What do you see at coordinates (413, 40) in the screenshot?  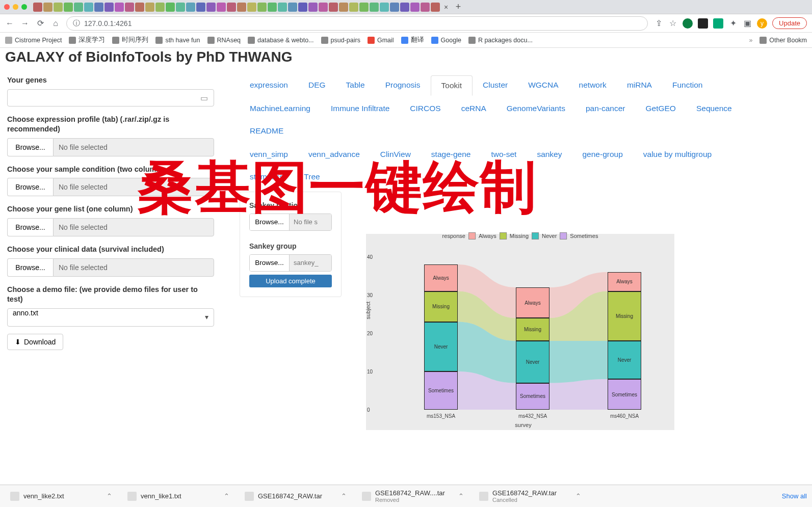 I see `bookmark-item: 翻译` at bounding box center [413, 40].